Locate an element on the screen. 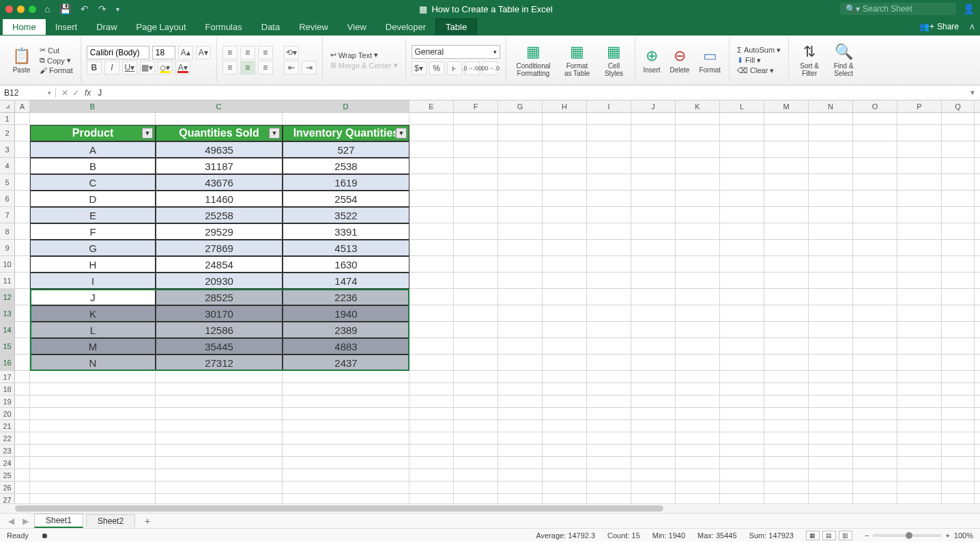 The height and width of the screenshot is (543, 980). tab-developer: Developer is located at coordinates (405, 27).